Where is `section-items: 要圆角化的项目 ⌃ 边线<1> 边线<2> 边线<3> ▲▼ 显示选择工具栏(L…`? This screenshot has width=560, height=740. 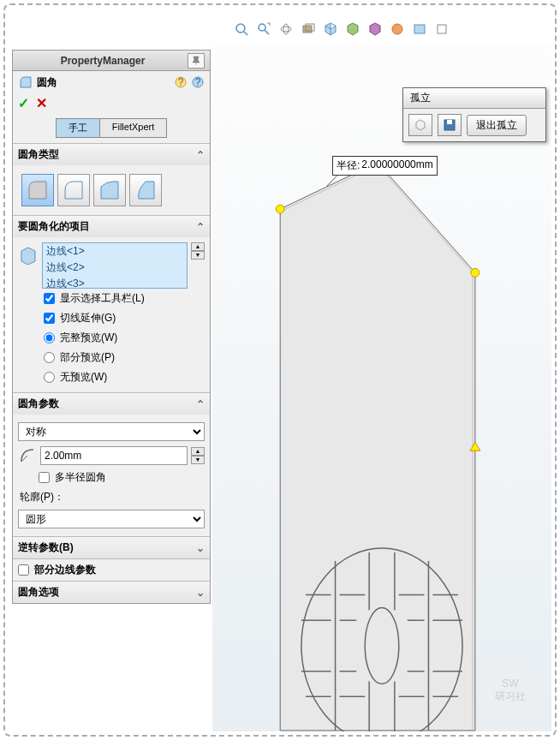 section-items: 要圆角化的项目 ⌃ 边线<1> 边线<2> 边线<3> ▲▼ 显示选择工具栏(L… is located at coordinates (111, 303).